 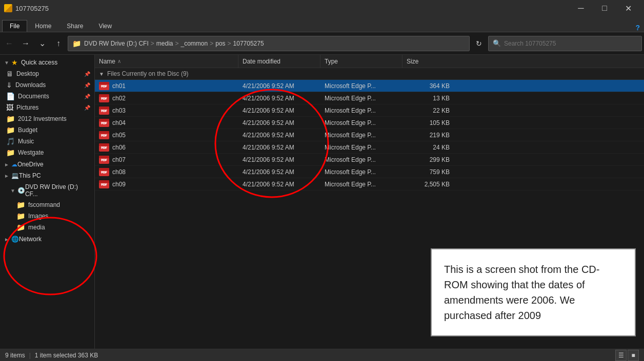 What do you see at coordinates (167, 61) in the screenshot?
I see `col-header-name: Name ∧` at bounding box center [167, 61].